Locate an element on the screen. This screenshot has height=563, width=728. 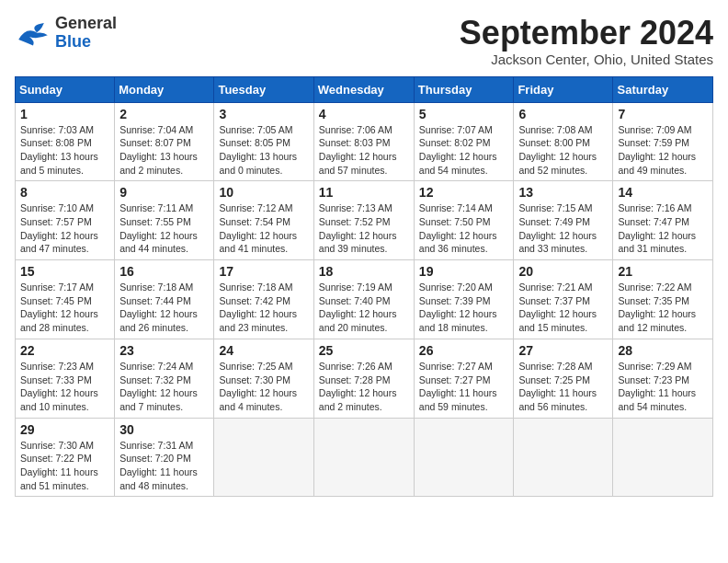
day-number: 25 is located at coordinates (364, 350).